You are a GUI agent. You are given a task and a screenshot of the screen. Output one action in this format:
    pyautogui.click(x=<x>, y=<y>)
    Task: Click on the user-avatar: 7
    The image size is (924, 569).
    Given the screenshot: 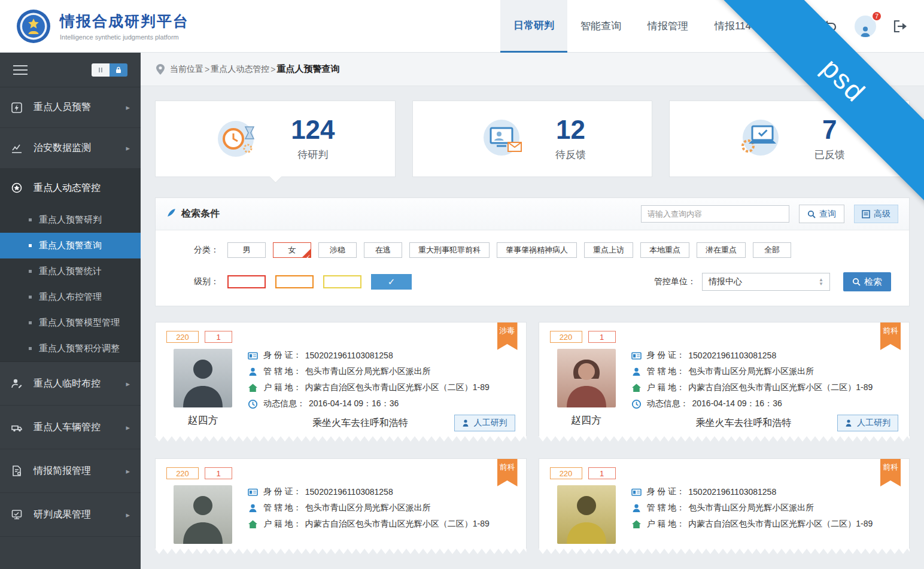 What is the action you would take?
    pyautogui.click(x=865, y=26)
    